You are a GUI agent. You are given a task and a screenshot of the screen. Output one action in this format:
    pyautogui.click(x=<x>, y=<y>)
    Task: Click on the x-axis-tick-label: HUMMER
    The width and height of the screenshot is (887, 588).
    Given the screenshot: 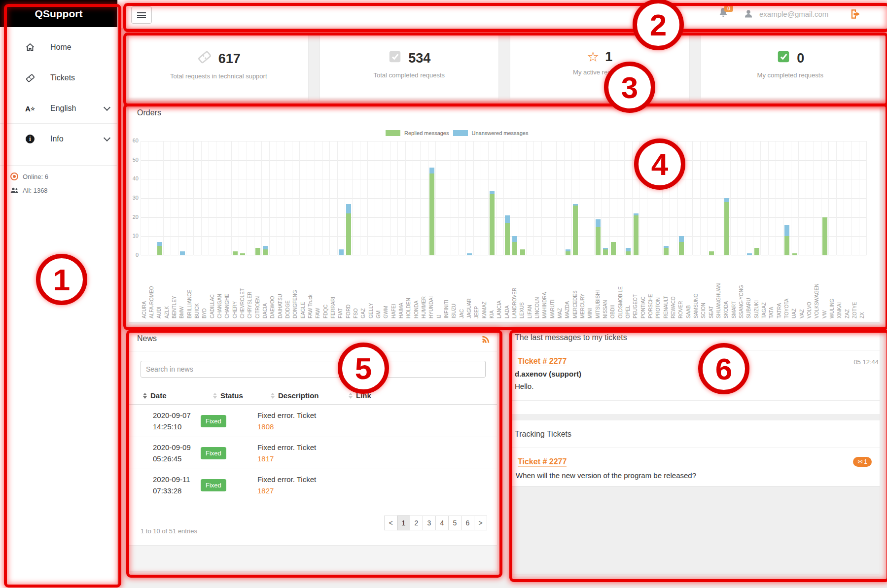 What is the action you would take?
    pyautogui.click(x=424, y=288)
    